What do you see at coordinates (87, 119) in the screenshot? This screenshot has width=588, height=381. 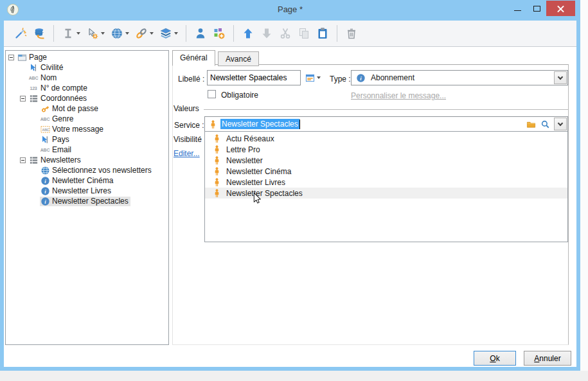 I see `tree-item: ABCGenre` at bounding box center [87, 119].